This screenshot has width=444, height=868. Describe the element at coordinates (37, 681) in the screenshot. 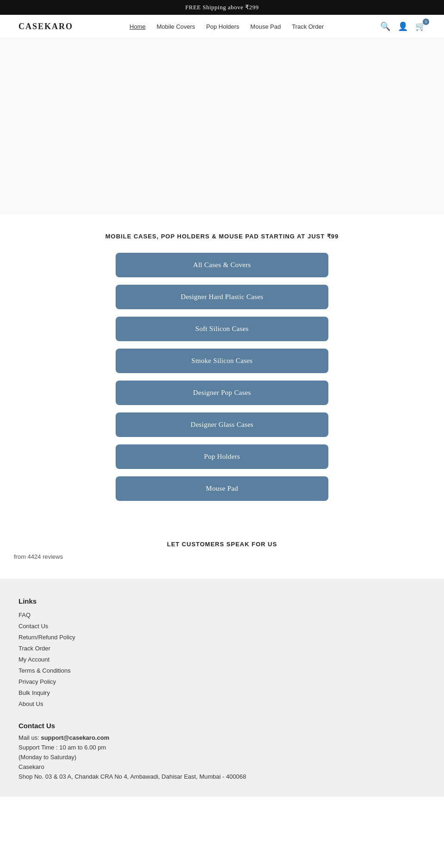

I see `footer-link-privacy: Privacy Policy` at that location.